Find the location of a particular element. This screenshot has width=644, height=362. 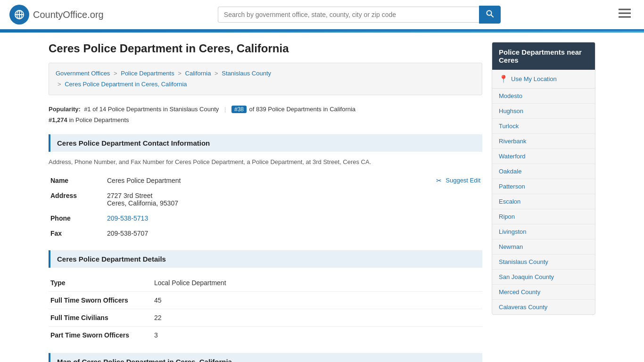

contact-phone-row: Phone 209-538-5713 is located at coordinates (265, 218).